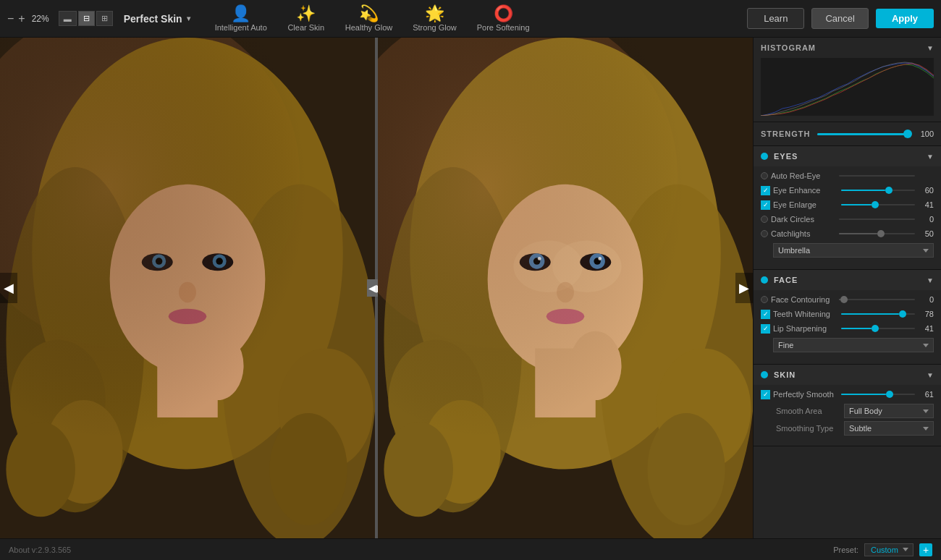 This screenshot has height=560, width=941. Describe the element at coordinates (890, 394) in the screenshot. I see `perfectly-smooth-thumb` at that location.